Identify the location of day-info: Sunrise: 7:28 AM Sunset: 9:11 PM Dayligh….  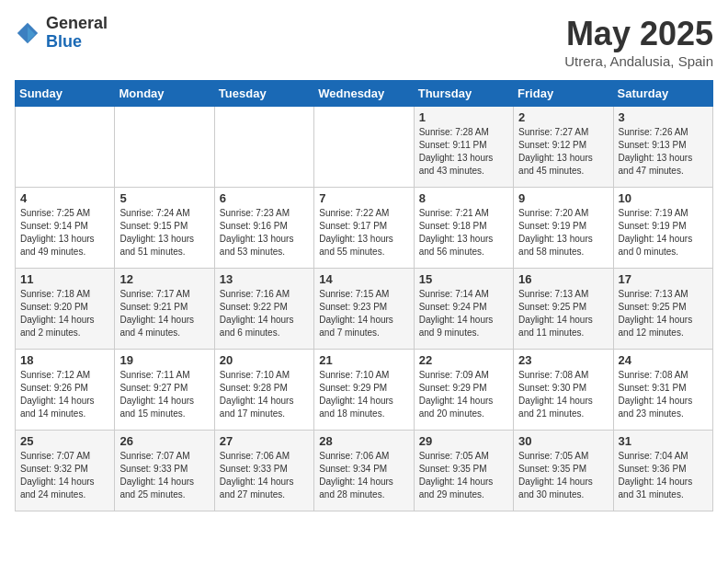
(463, 152).